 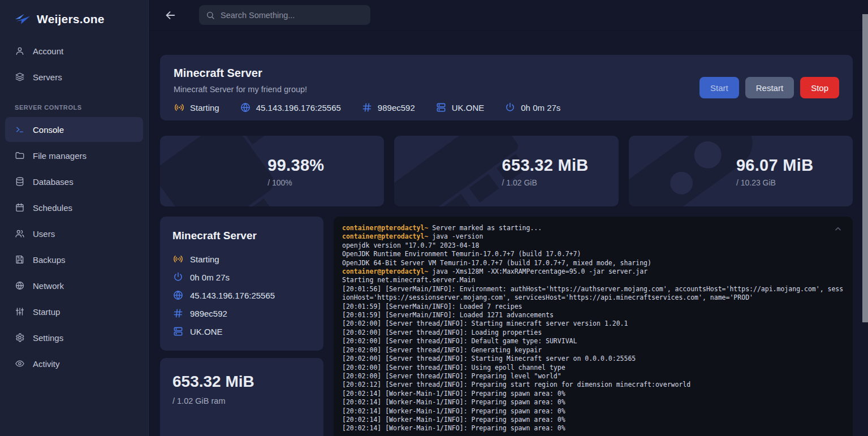 I want to click on sidebar-item-label: Network, so click(x=49, y=286).